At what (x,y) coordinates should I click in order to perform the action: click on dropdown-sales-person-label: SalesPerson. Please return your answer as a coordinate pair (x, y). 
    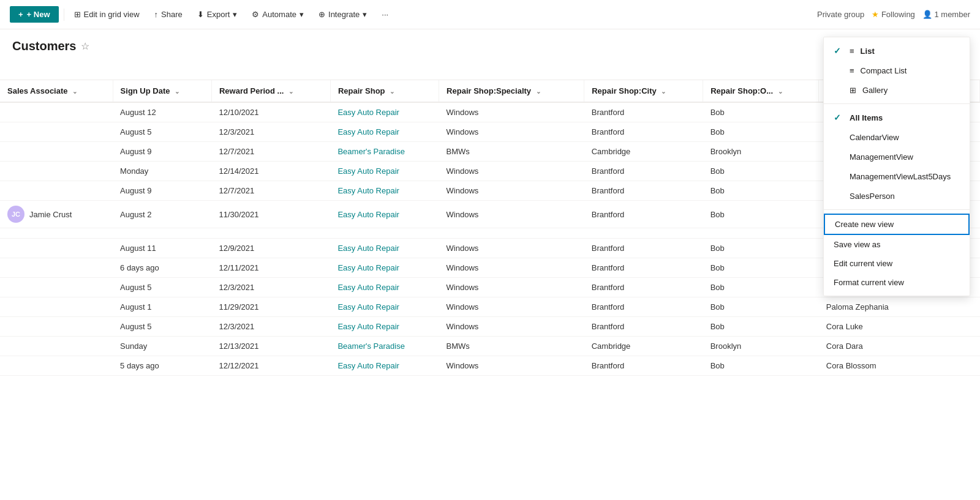
    Looking at the image, I should click on (872, 196).